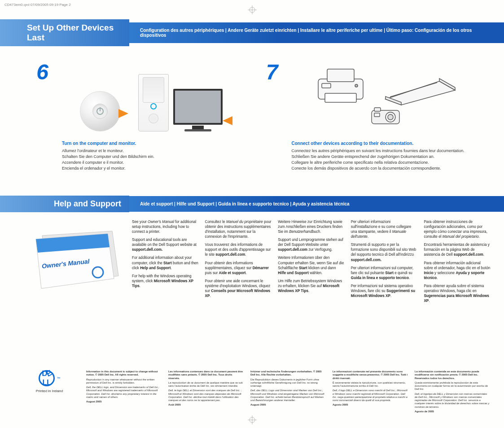  I want to click on help-columns: See your Owner's Manual for additional s…, so click(311, 263).